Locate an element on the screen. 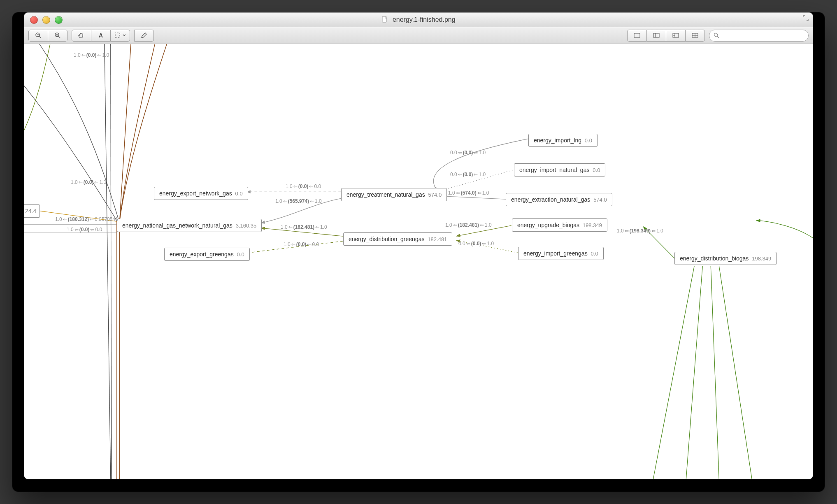 Image resolution: width=837 pixels, height=504 pixels. edge-label: 1.0⇐(180.312)⇐0.0570546 is located at coordinates (86, 219).